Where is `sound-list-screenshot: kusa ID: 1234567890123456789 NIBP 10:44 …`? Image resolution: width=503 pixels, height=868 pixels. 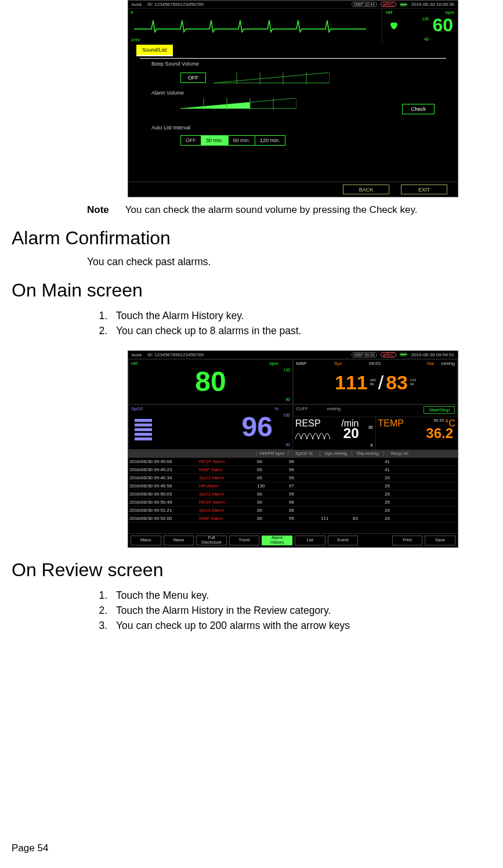
sound-list-screenshot: kusa ID: 1234567890123456789 NIBP 10:44 … is located at coordinates (293, 99).